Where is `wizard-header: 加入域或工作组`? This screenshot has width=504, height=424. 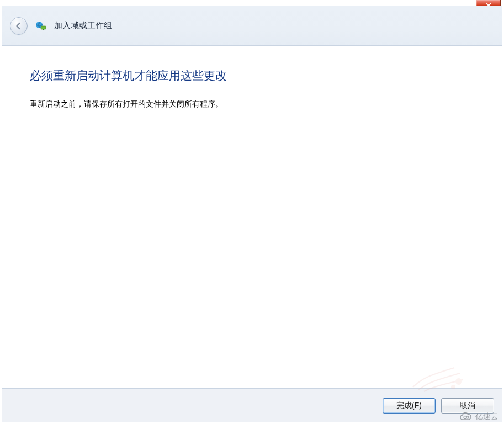
wizard-header: 加入域或工作组 is located at coordinates (252, 25).